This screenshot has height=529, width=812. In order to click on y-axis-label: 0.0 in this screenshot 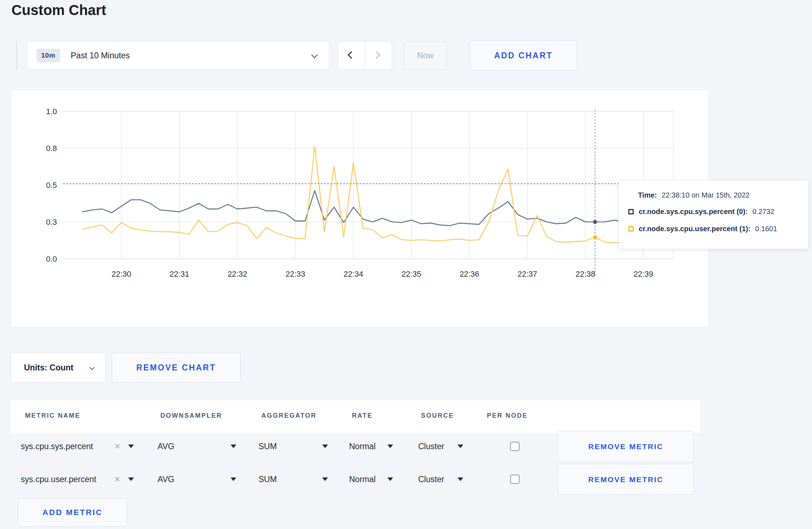, I will do `click(52, 259)`.